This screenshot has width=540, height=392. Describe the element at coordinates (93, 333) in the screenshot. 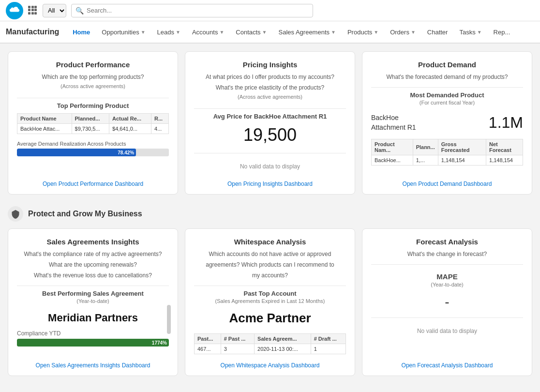

I see `compliance-label: Compliance YTD` at that location.